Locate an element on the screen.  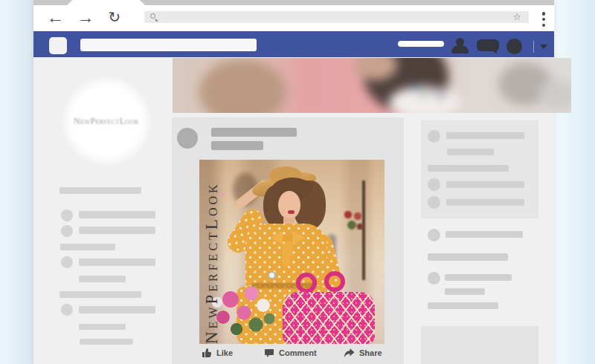
header-search-input is located at coordinates (168, 45).